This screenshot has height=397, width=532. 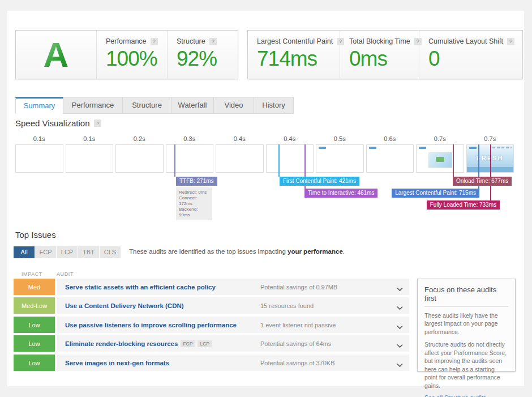 What do you see at coordinates (132, 54) in the screenshot?
I see `performance-score-cell: Performance? 100%` at bounding box center [132, 54].